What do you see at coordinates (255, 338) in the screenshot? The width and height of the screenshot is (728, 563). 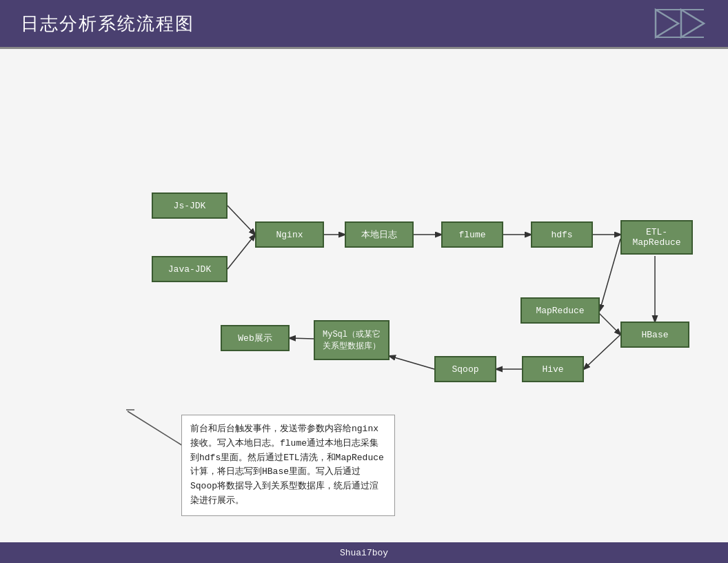 I see `node-web: Web展示` at bounding box center [255, 338].